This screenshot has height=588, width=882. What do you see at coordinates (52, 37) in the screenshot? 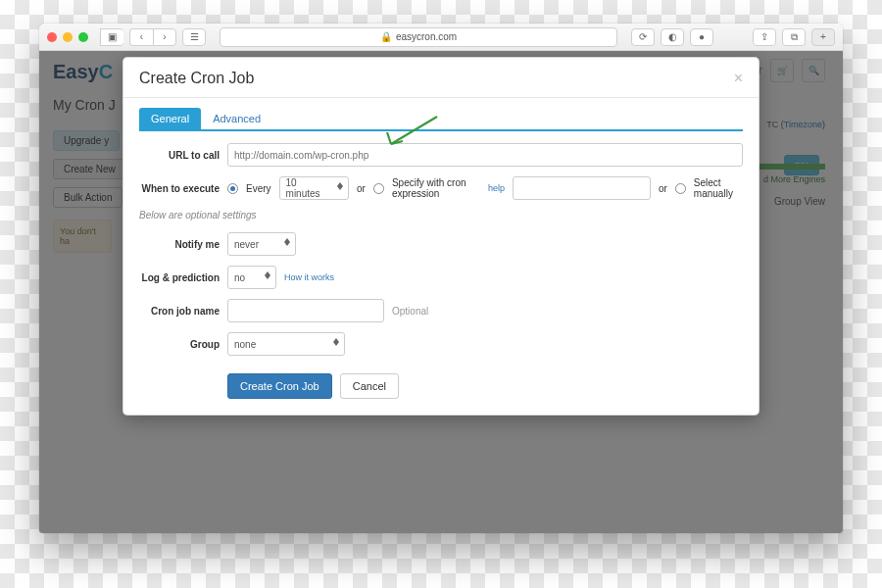
I see `close-window-icon` at bounding box center [52, 37].